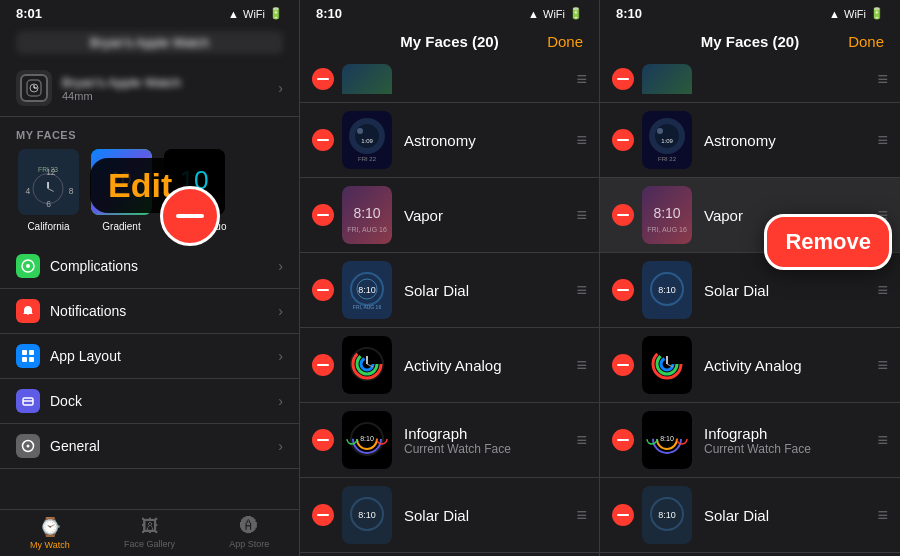  What do you see at coordinates (150, 533) in the screenshot?
I see `tab-face-gallery: 🖼 Face Gallery` at bounding box center [150, 533].